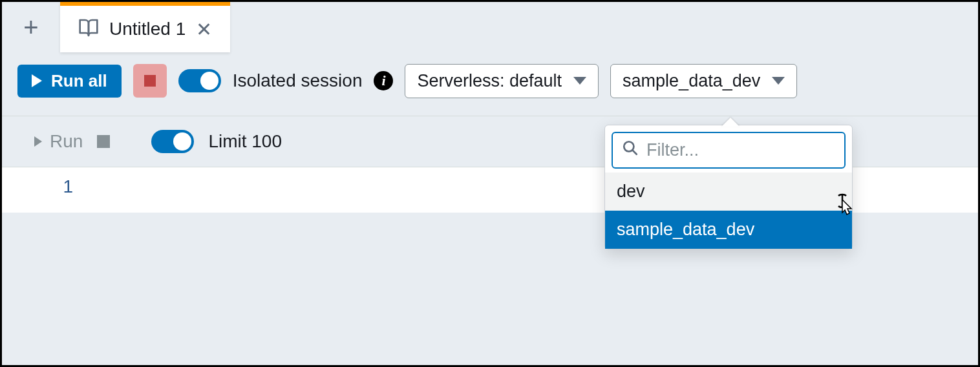 The height and width of the screenshot is (367, 980). I want to click on run-cell-label: Run, so click(66, 142).